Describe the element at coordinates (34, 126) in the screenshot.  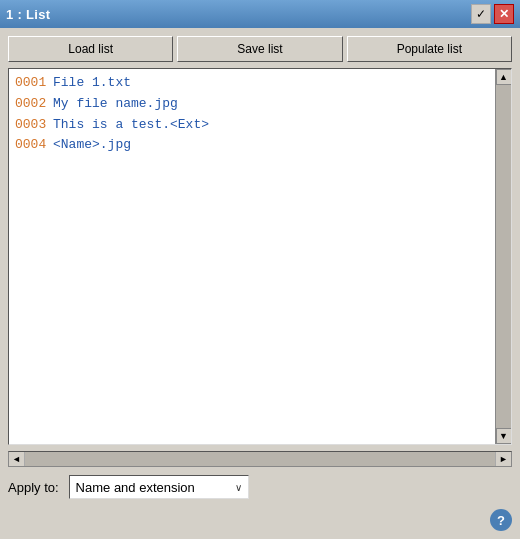
I see `row-number: 0003` at that location.